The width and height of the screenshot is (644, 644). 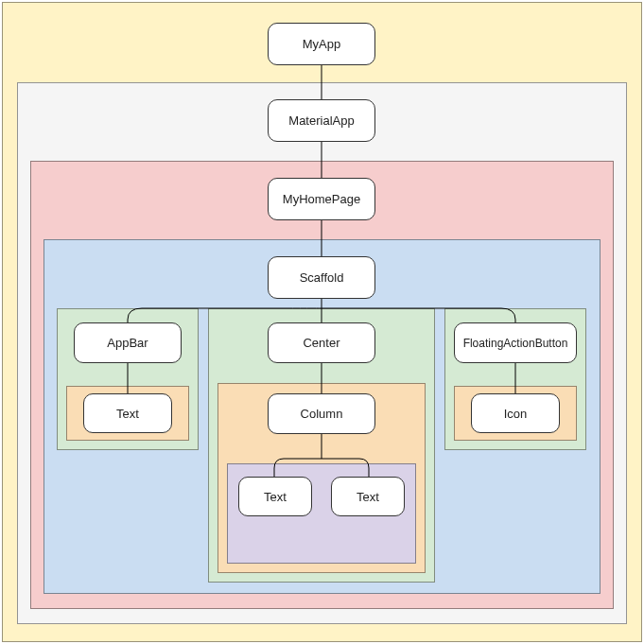 What do you see at coordinates (322, 121) in the screenshot?
I see `node-label: MaterialApp` at bounding box center [322, 121].